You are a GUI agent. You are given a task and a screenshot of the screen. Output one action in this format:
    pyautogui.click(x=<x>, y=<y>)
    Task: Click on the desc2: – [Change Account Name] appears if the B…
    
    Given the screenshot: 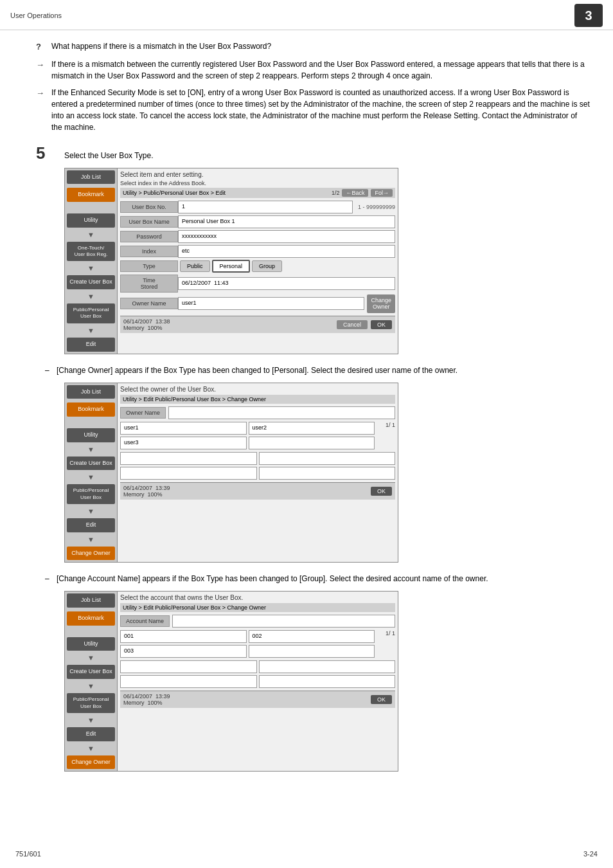 What is the action you would take?
    pyautogui.click(x=313, y=579)
    